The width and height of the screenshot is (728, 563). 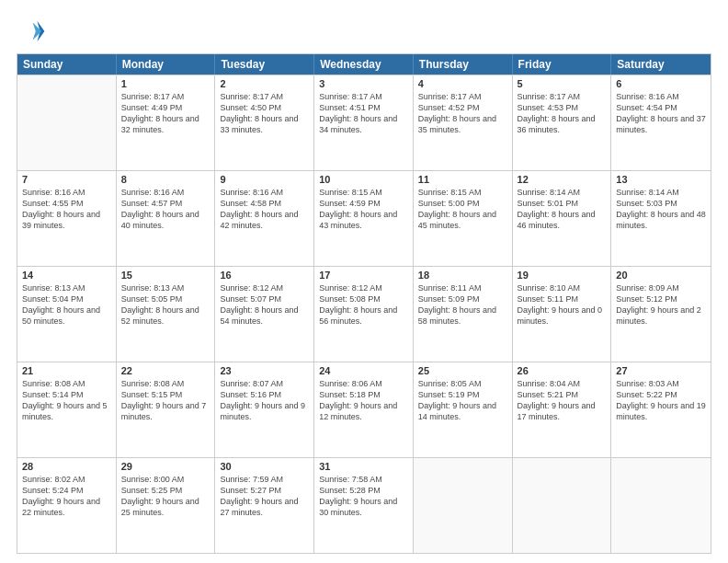 I want to click on day-number: 18, so click(x=463, y=275).